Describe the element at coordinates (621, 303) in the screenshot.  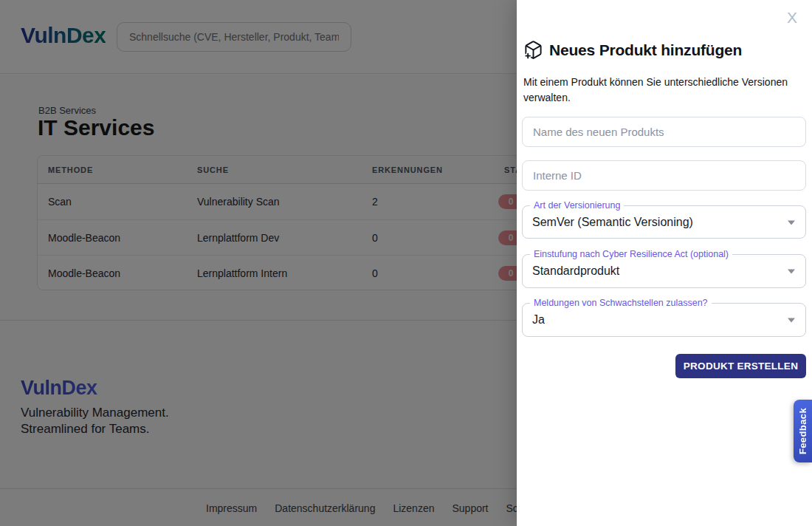
I see `vulnerability-reports-select-label: Meldungen von Schwachstellen zulassen?` at that location.